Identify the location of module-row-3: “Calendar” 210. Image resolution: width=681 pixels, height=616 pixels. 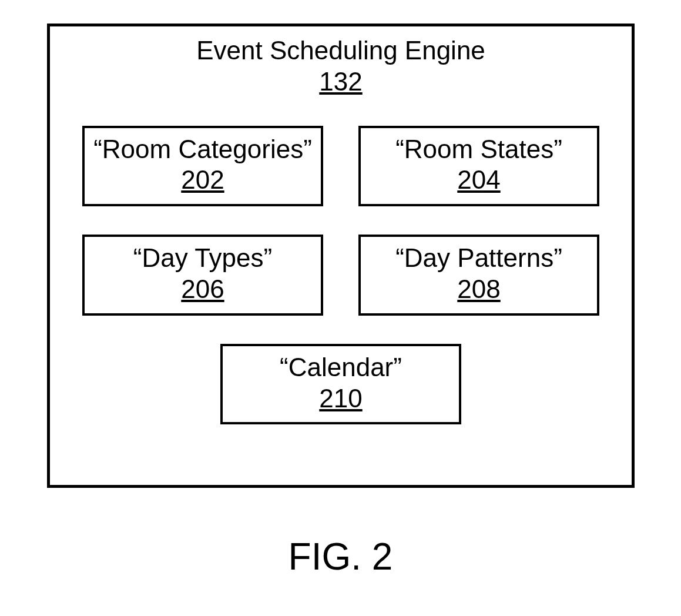
(341, 384).